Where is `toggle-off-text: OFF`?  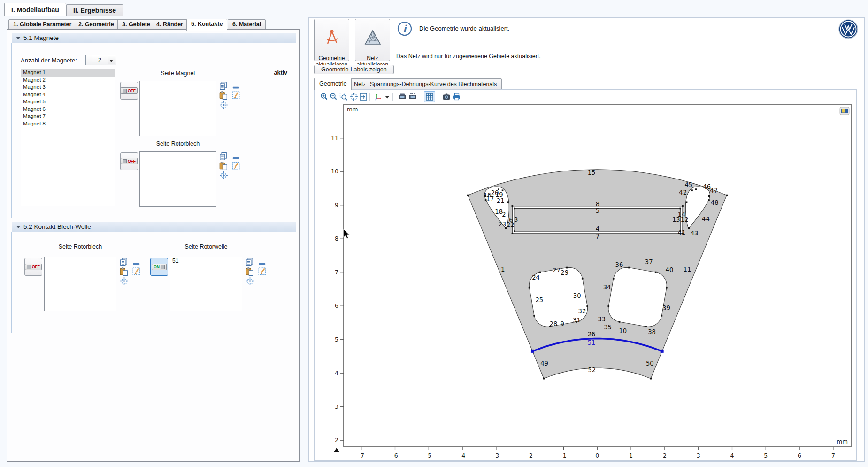
toggle-off-text: OFF is located at coordinates (36, 267).